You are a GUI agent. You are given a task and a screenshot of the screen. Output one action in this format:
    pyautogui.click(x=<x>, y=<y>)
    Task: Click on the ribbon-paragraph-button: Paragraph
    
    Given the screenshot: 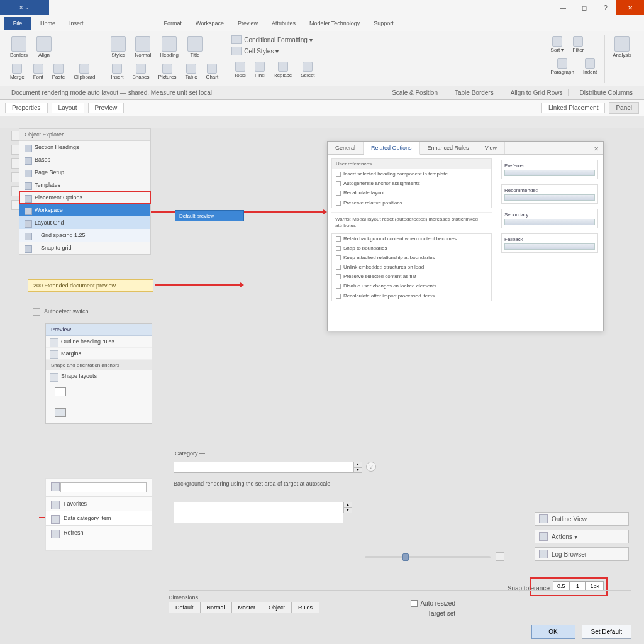 What is the action you would take?
    pyautogui.click(x=562, y=67)
    